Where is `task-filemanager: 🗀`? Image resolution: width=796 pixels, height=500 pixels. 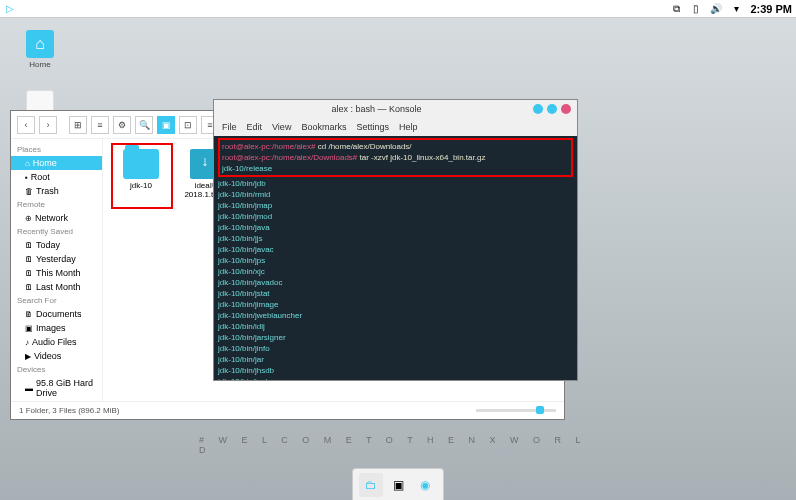 task-filemanager: 🗀 is located at coordinates (371, 485).